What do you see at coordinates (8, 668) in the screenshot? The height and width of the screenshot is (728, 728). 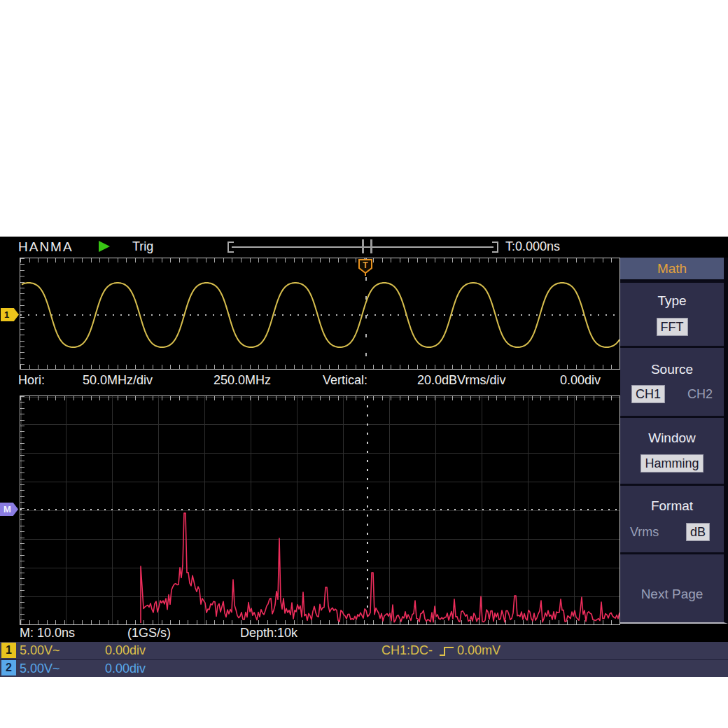 I see `ch2-badge: 2` at bounding box center [8, 668].